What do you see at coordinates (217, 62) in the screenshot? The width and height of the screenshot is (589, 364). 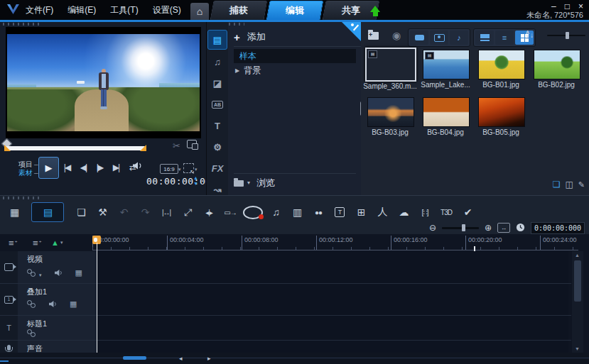 I see `audio-library-icon: ♫` at bounding box center [217, 62].